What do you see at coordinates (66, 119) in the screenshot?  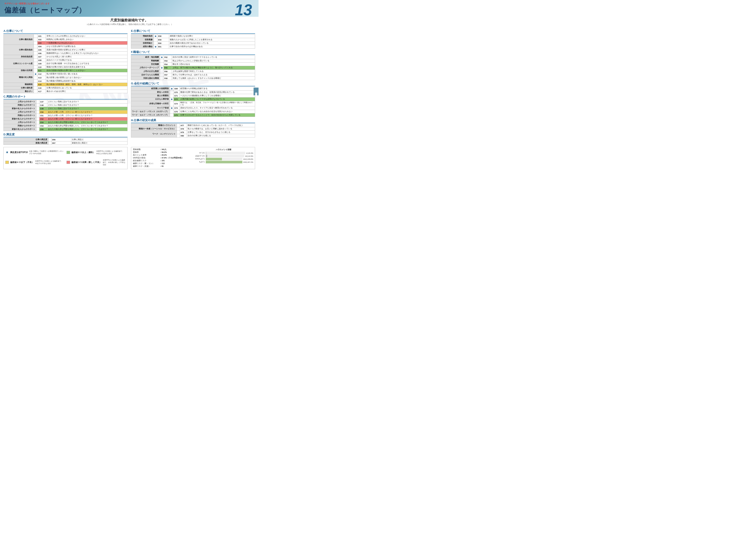 I see `table-row: 家族や友人からのサポート C52 あなたが困った時、どのくらい頼りになりますか？` at bounding box center [66, 119].